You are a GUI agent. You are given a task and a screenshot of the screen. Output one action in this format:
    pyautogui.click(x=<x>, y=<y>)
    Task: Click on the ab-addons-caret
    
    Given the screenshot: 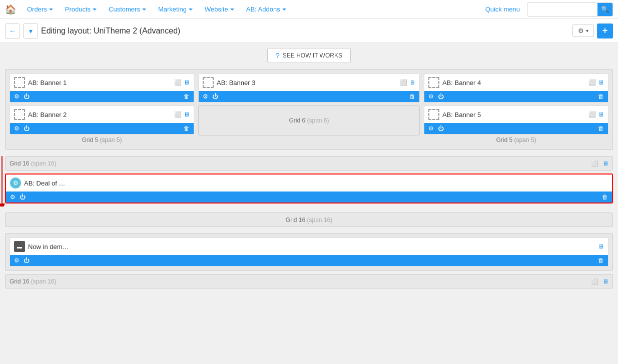 What is the action you would take?
    pyautogui.click(x=284, y=10)
    